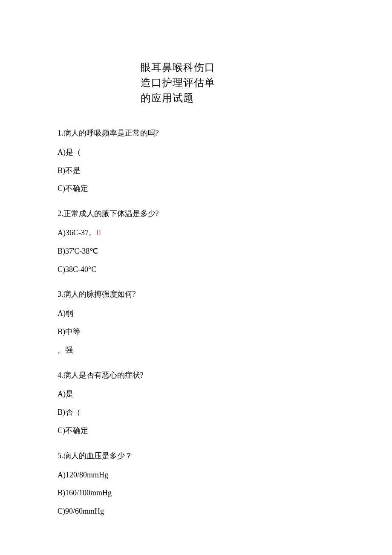 The height and width of the screenshot is (555, 392). Describe the element at coordinates (196, 214) in the screenshot. I see `question-text: 2.正常成人的腋下体温是多少?` at that location.